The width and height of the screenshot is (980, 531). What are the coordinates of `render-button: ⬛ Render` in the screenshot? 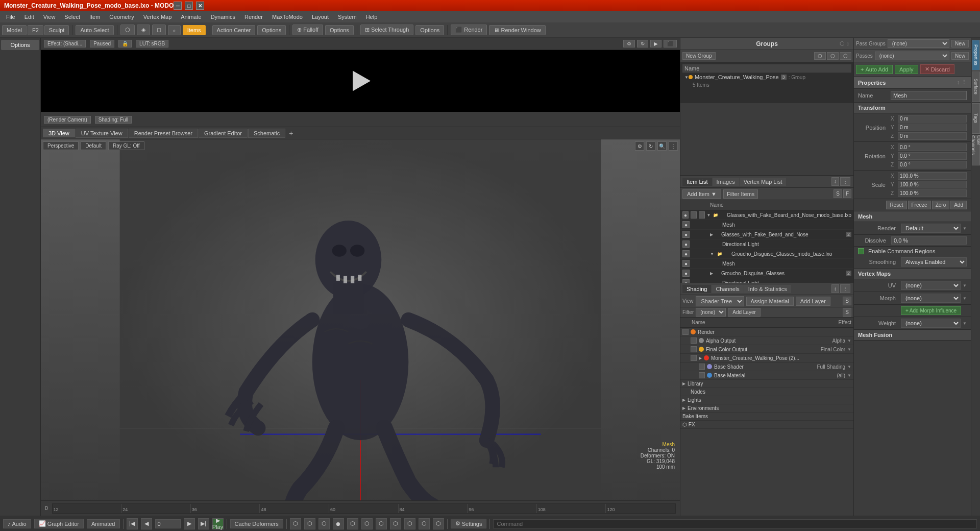 It's located at (469, 30).